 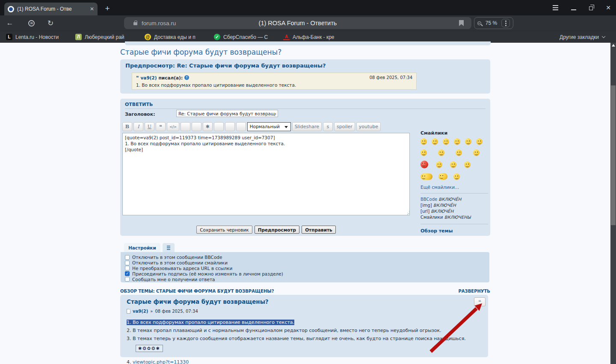 I want to click on bookmark-item: ✓ СберСпасибо — С, so click(x=246, y=37).